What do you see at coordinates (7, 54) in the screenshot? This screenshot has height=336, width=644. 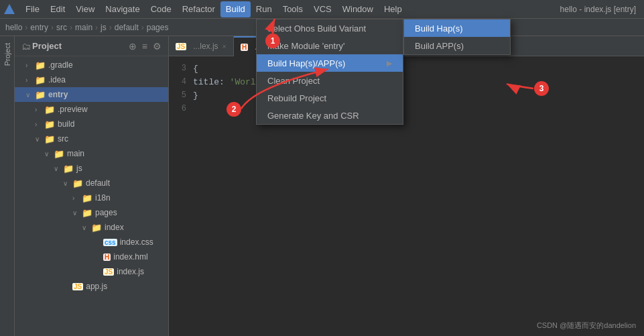 I see `sidebar-tab-project-label: Project` at bounding box center [7, 54].